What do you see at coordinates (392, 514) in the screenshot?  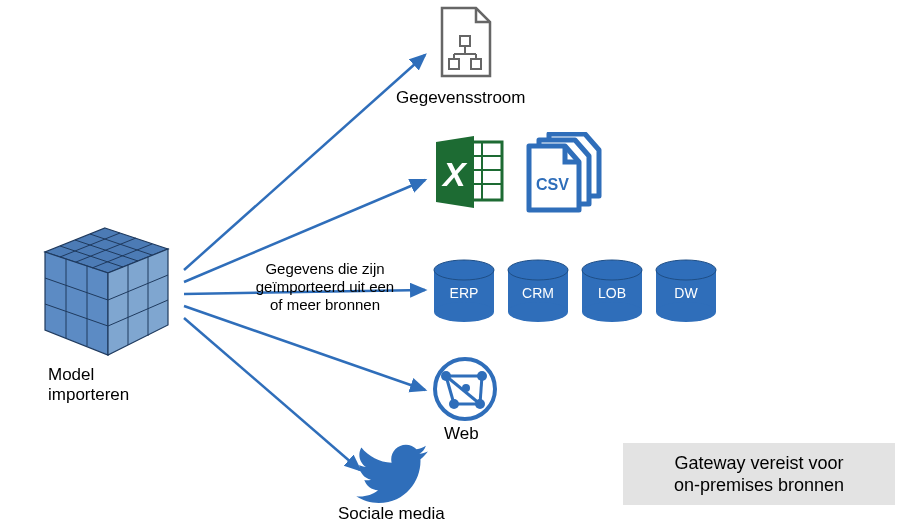 I see `social-label: Sociale media` at bounding box center [392, 514].